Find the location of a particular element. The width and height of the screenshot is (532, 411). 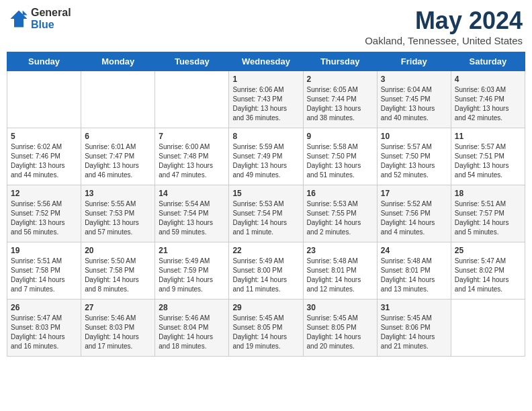

calendar-cell: 7Sunrise: 6:00 AMSunset: 7:48 PMDaylight… is located at coordinates (192, 157).